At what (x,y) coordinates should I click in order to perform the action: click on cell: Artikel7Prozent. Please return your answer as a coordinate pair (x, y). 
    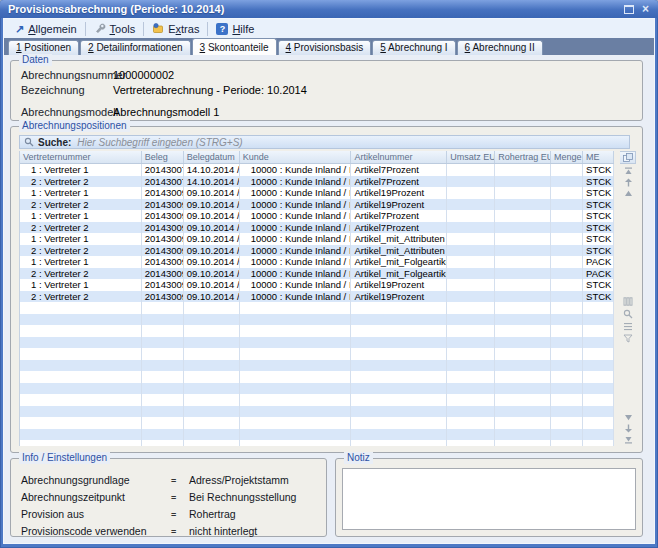
    Looking at the image, I should click on (399, 182).